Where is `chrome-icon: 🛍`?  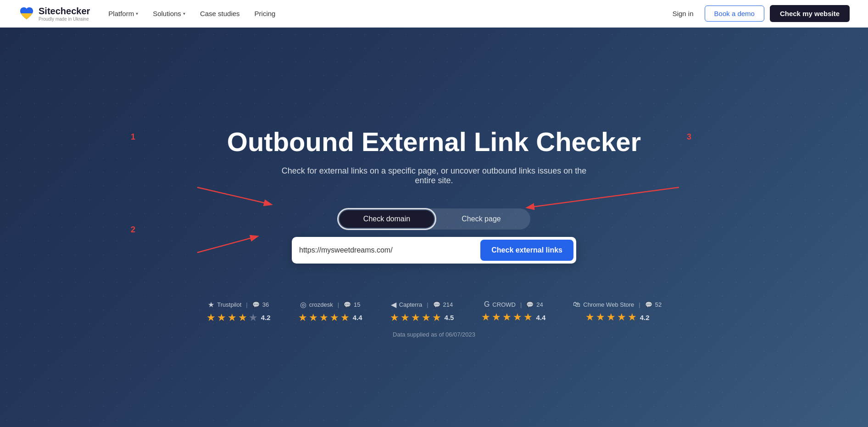
chrome-icon: 🛍 is located at coordinates (577, 304).